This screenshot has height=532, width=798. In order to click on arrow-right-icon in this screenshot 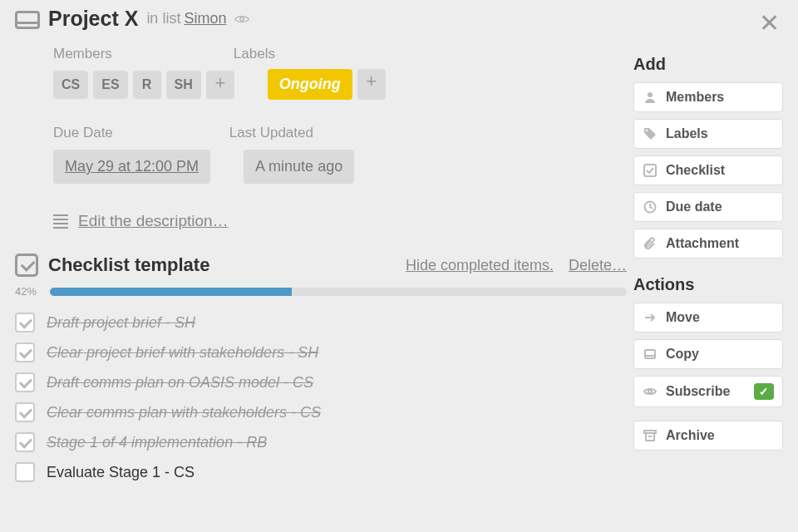, I will do `click(650, 318)`.